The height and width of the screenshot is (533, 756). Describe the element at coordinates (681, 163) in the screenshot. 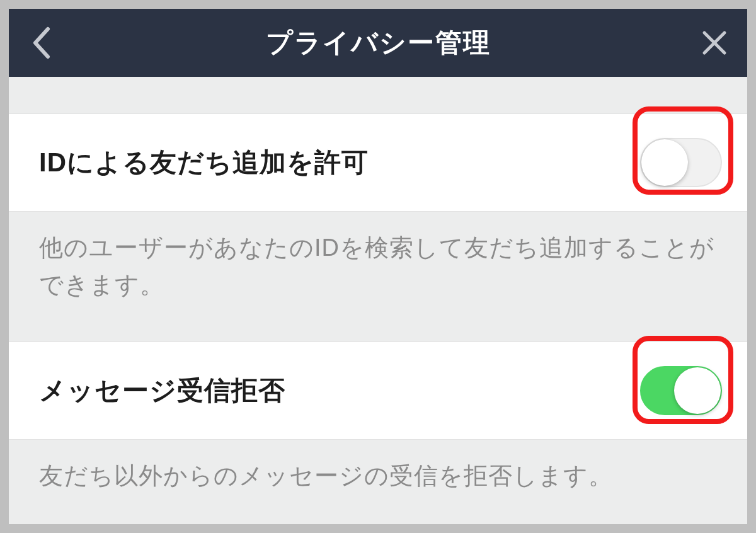

I see `toggle-id-friend-add` at that location.